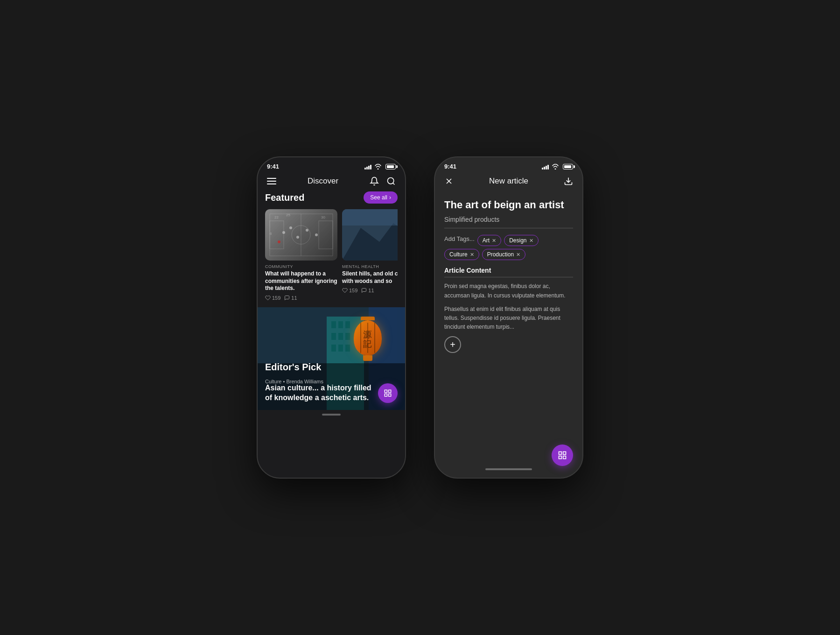 The height and width of the screenshot is (635, 840). What do you see at coordinates (509, 272) in the screenshot?
I see `content-section-title: Article Content` at bounding box center [509, 272].